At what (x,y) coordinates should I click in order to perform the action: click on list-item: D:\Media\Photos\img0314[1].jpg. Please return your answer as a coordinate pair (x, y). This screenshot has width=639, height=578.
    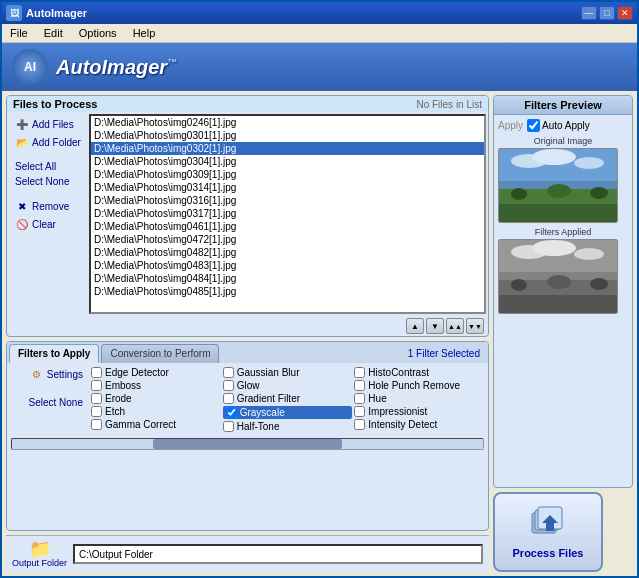
    Looking at the image, I should click on (288, 188).